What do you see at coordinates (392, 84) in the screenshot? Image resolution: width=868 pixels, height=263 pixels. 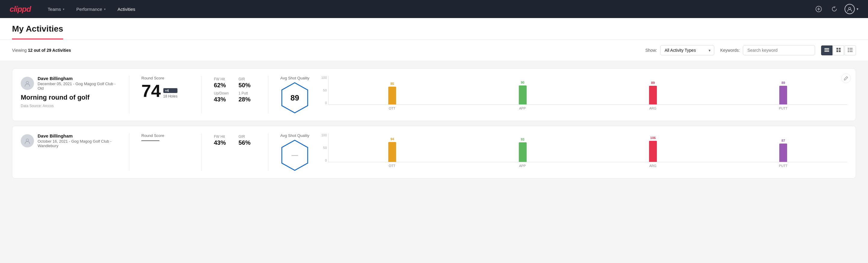 I see `bar-ott-value: 85` at bounding box center [392, 84].